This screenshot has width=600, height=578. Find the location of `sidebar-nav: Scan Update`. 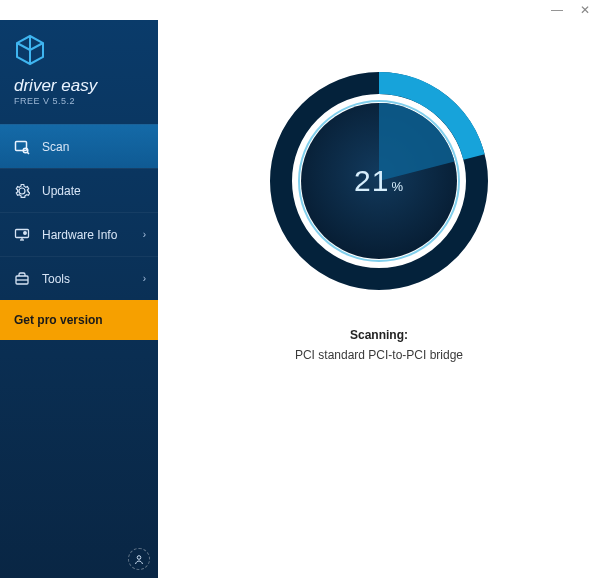

sidebar-nav: Scan Update is located at coordinates (79, 232).